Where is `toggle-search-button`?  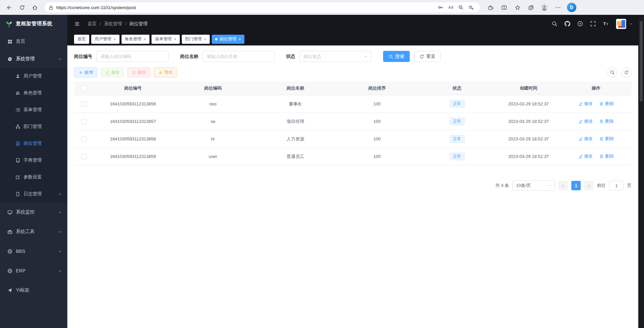 toggle-search-button is located at coordinates (612, 72).